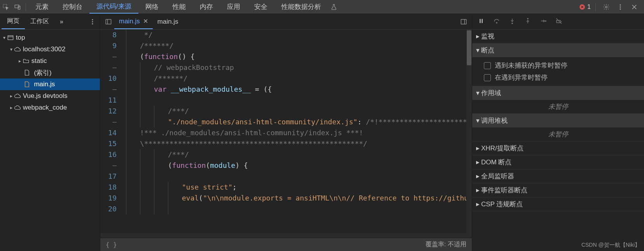  What do you see at coordinates (26, 61) in the screenshot?
I see `folder-icon` at bounding box center [26, 61].